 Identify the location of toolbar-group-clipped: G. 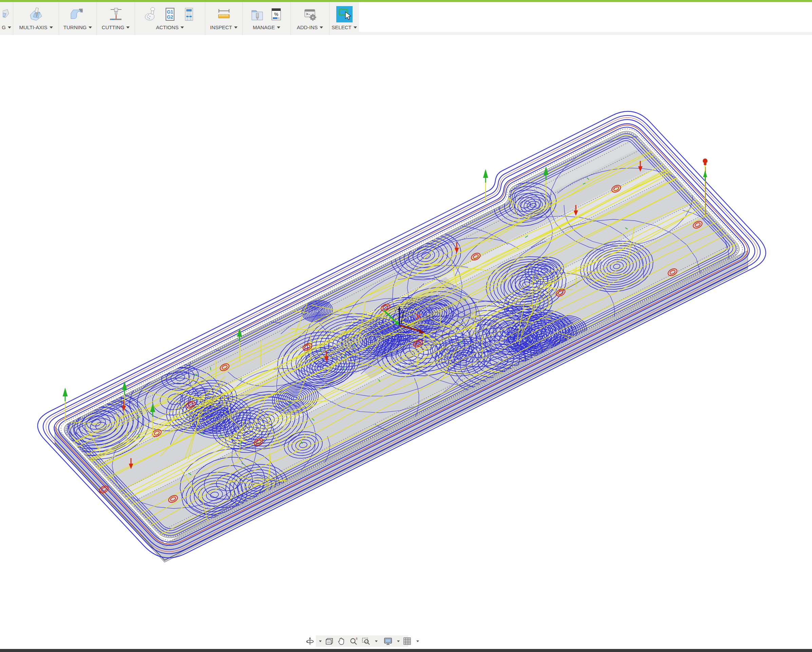
(7, 18).